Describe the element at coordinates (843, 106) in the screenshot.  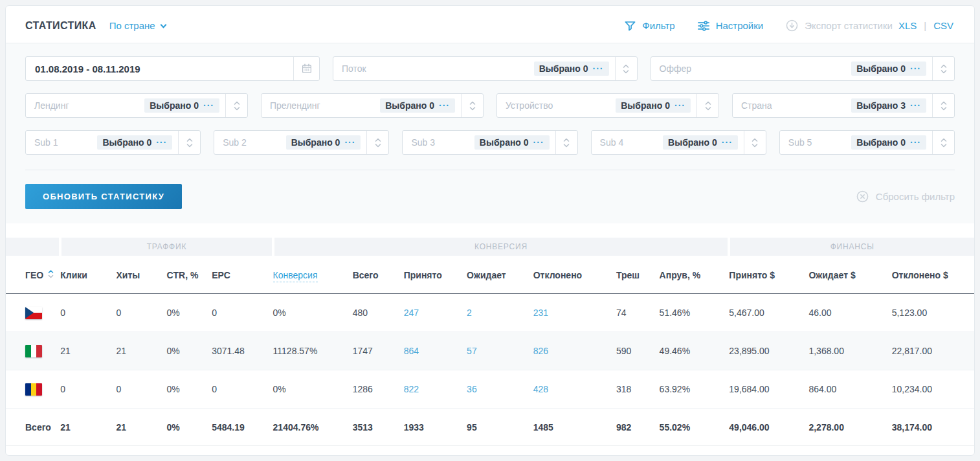
I see `filter-select: СтранаВыбрано 3···` at that location.